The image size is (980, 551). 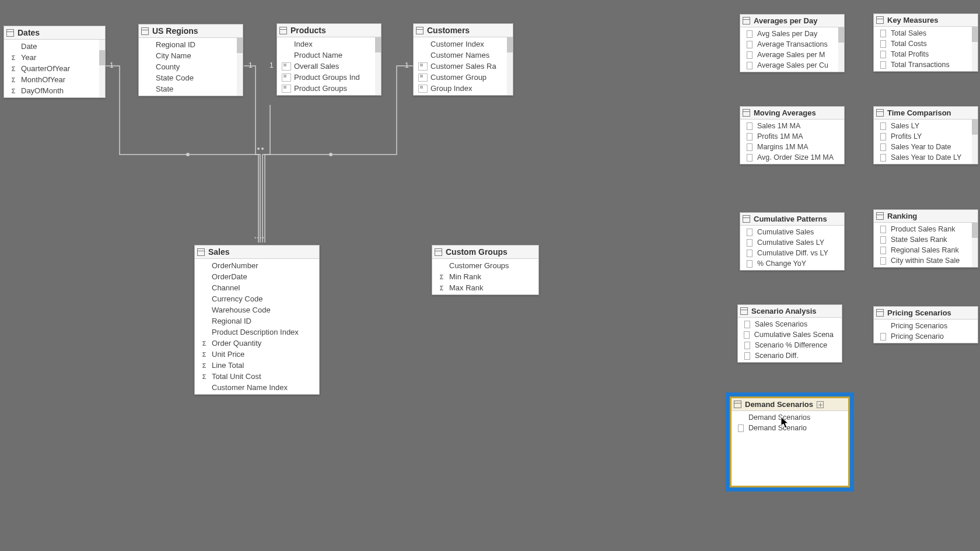 What do you see at coordinates (257, 288) in the screenshot?
I see `field-item: Channel` at bounding box center [257, 288].